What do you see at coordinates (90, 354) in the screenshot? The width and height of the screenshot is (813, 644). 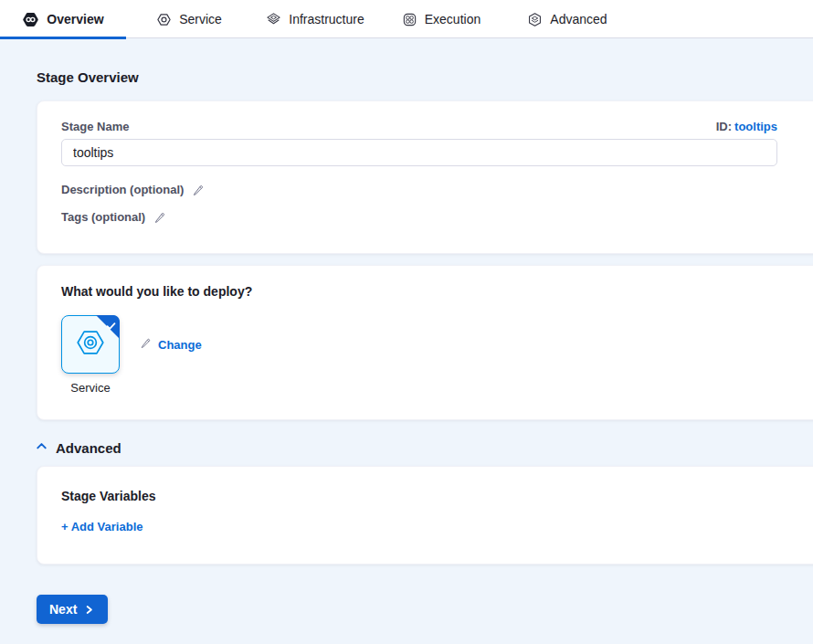 I see `deploy-tile-column: Service` at bounding box center [90, 354].